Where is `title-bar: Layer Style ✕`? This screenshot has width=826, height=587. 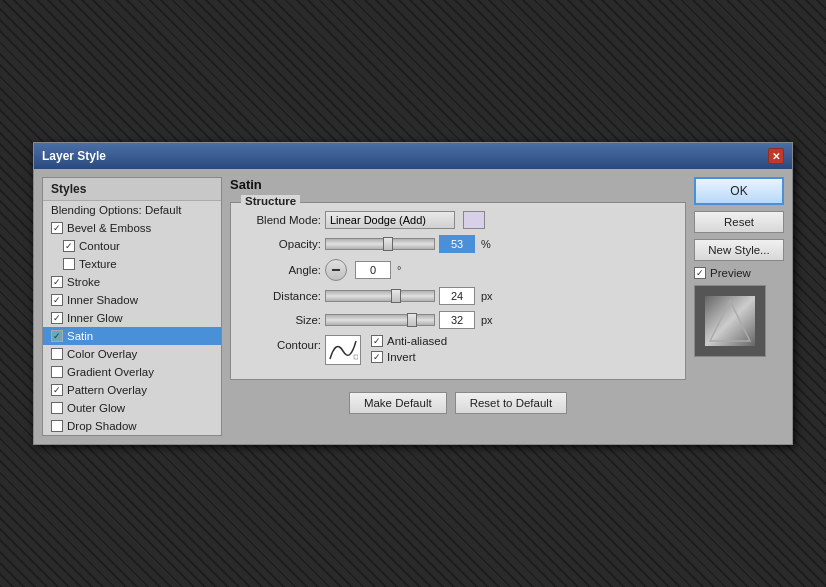 title-bar: Layer Style ✕ is located at coordinates (413, 156).